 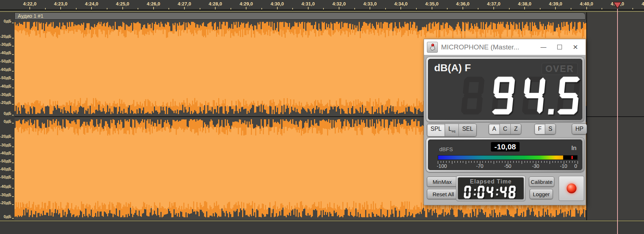 What do you see at coordinates (617, 5) in the screenshot?
I see `playhead-marker` at bounding box center [617, 5].